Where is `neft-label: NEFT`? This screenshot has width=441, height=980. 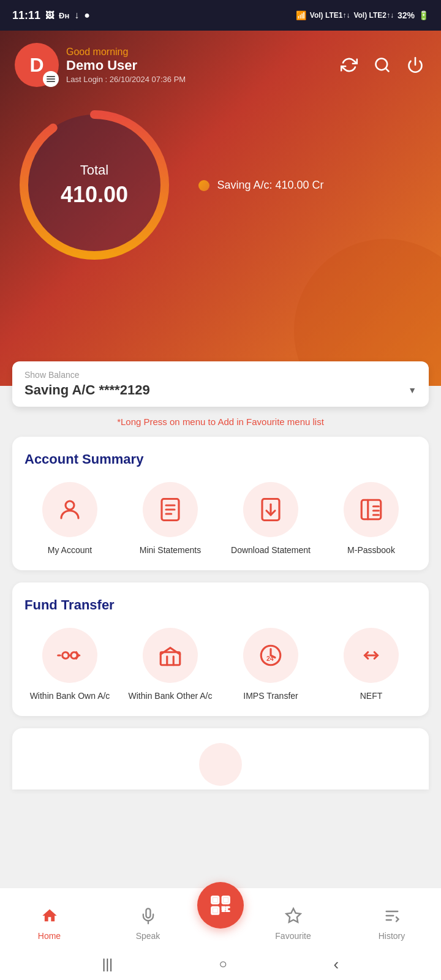 neft-label: NEFT is located at coordinates (371, 696).